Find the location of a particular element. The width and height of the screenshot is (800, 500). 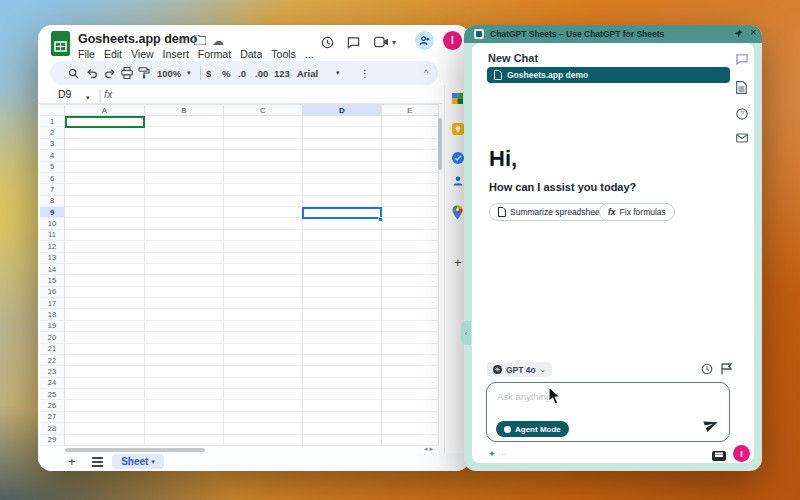

star-icon: ☆ is located at coordinates (183, 40).